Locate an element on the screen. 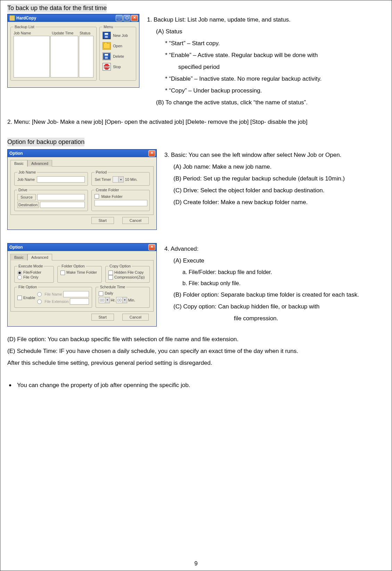 This screenshot has width=392, height=571. jobname-legend: Job Name is located at coordinates (27, 172).